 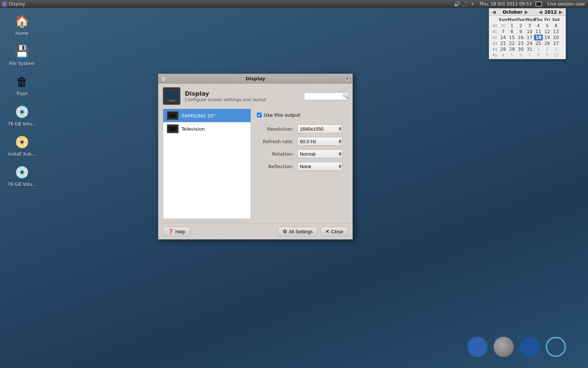 I want to click on reflection-select: None X axis Y axis X & Y axes, so click(x=320, y=166).